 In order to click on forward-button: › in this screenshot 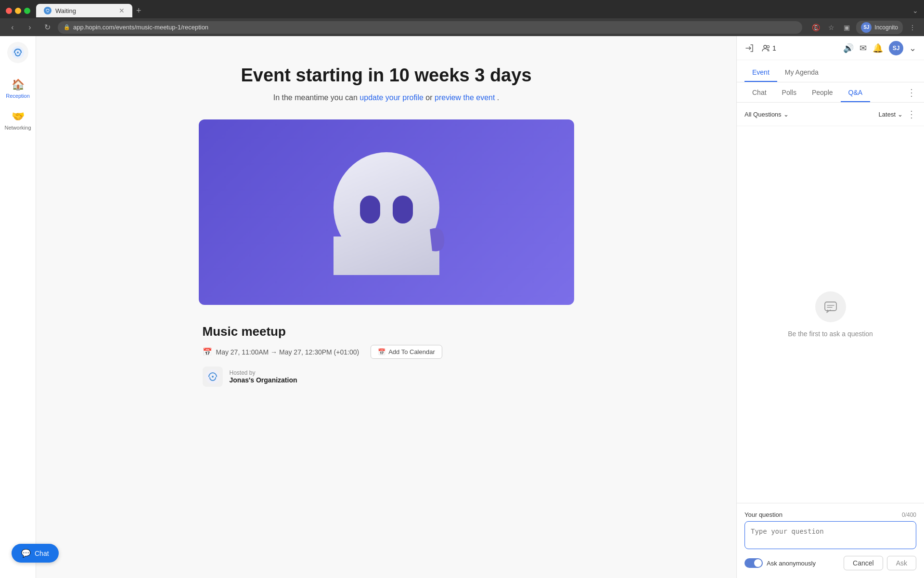, I will do `click(30, 27)`.